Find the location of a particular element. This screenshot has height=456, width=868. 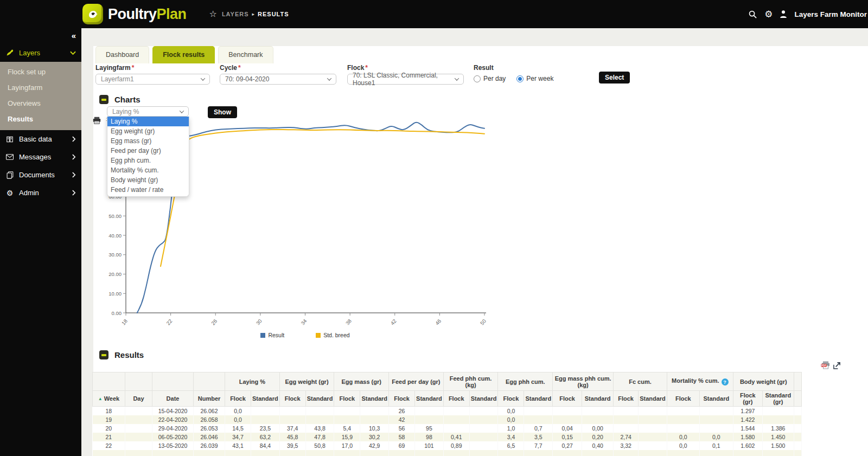

help-icon: ? is located at coordinates (725, 382).